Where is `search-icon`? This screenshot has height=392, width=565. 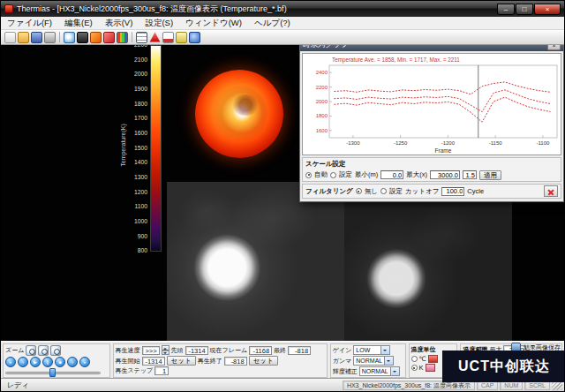 search-icon is located at coordinates (69, 37).